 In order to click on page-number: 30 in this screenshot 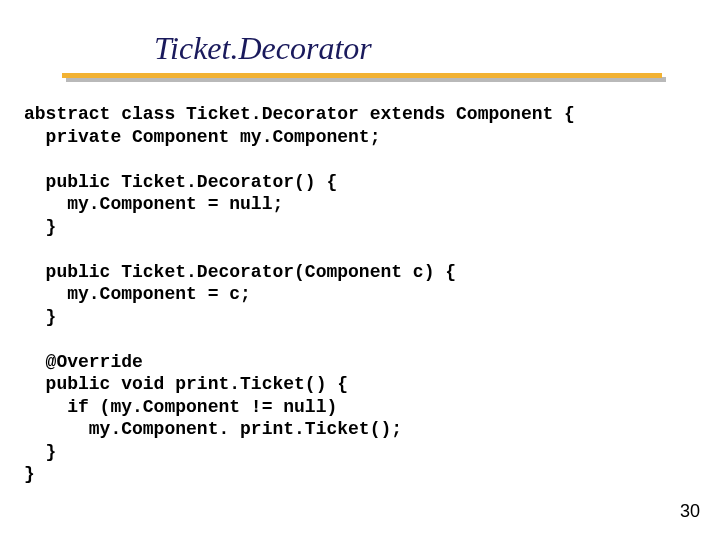, I will do `click(690, 512)`.